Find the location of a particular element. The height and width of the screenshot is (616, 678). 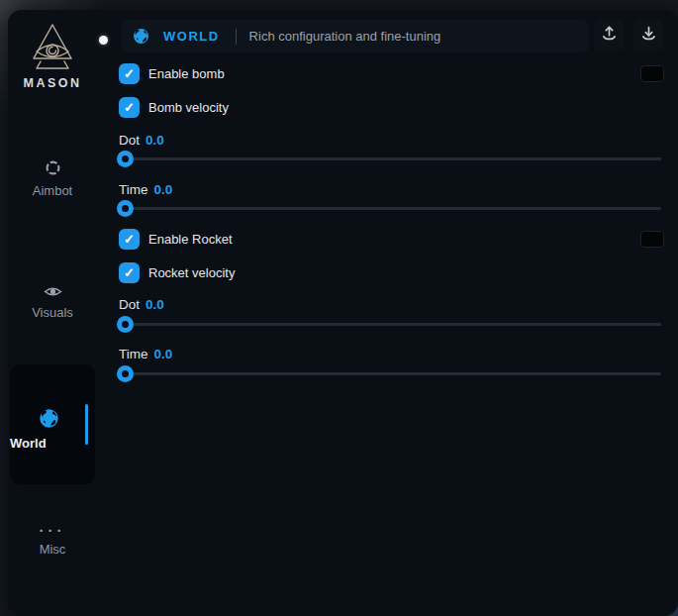

download-config-button is located at coordinates (648, 36).